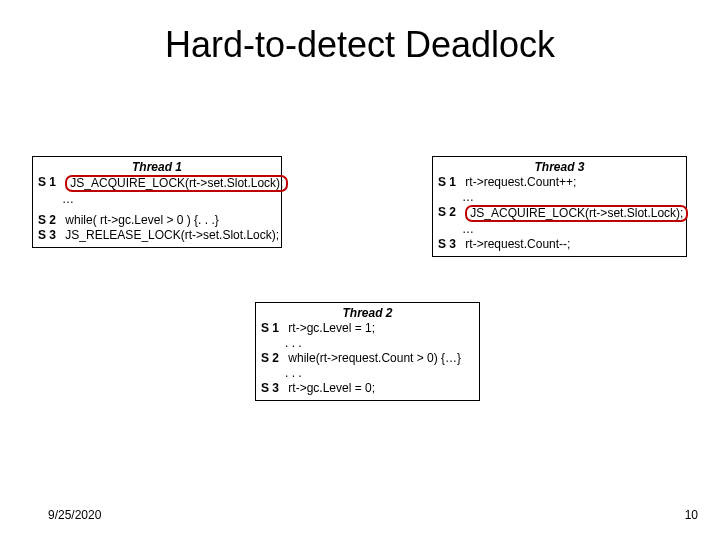 The height and width of the screenshot is (540, 720). I want to click on thread3-line2: …, so click(560, 198).